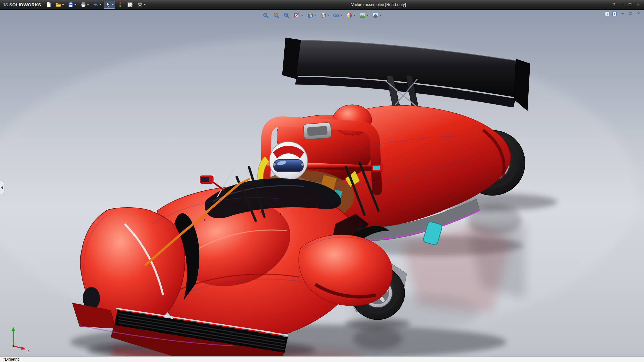 This screenshot has width=644, height=362. I want to click on solidworks-logo-text: SOLIDWORKS, so click(25, 5).